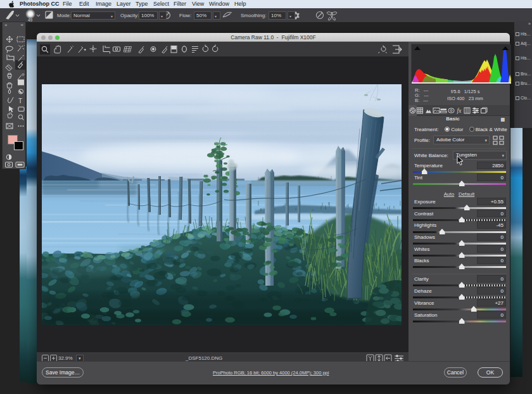 This screenshot has width=532, height=394. What do you see at coordinates (129, 15) in the screenshot?
I see `svg-text: Opacity:` at bounding box center [129, 15].